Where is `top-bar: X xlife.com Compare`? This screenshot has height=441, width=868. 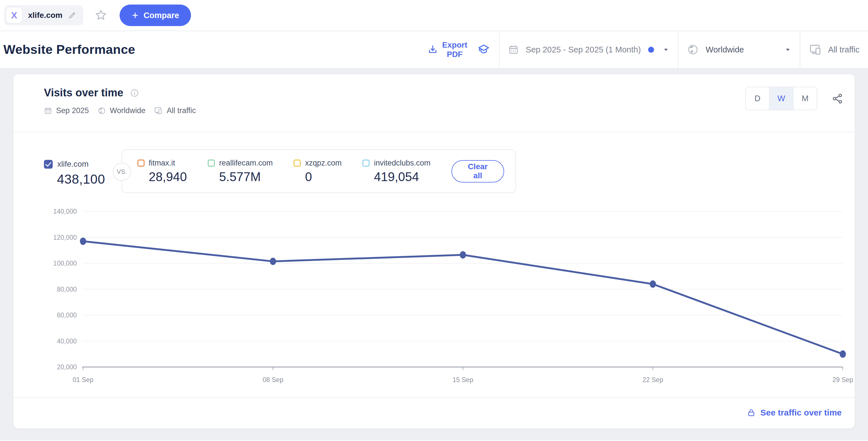 top-bar: X xlife.com Compare is located at coordinates (434, 15).